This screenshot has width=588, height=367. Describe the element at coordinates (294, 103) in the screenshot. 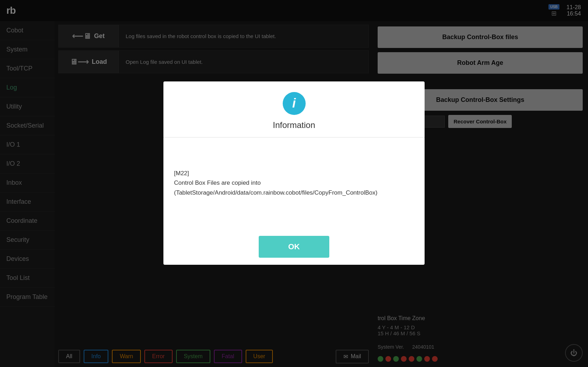

I see `info-icon-letter: i` at that location.